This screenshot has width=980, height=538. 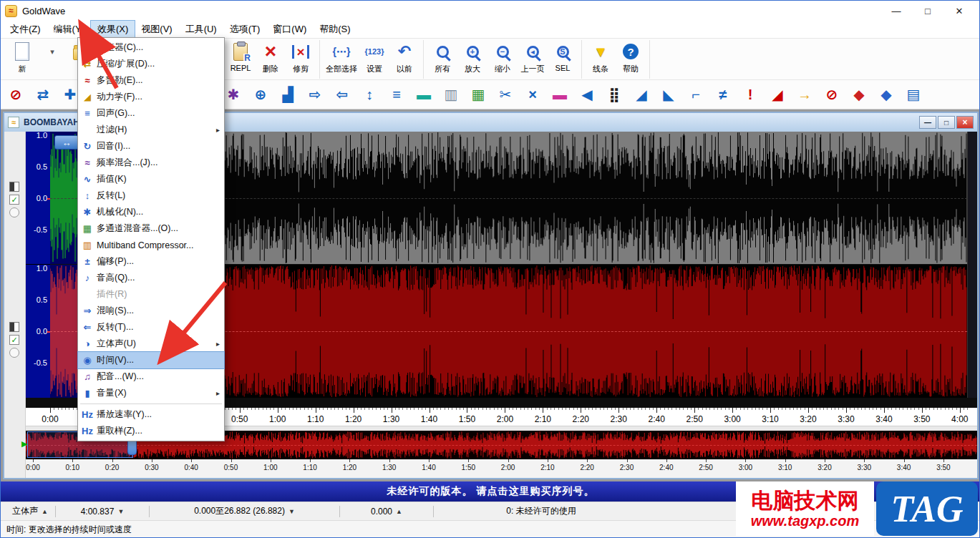 What do you see at coordinates (560, 94) in the screenshot?
I see `rainbow-icon: ▬` at bounding box center [560, 94].